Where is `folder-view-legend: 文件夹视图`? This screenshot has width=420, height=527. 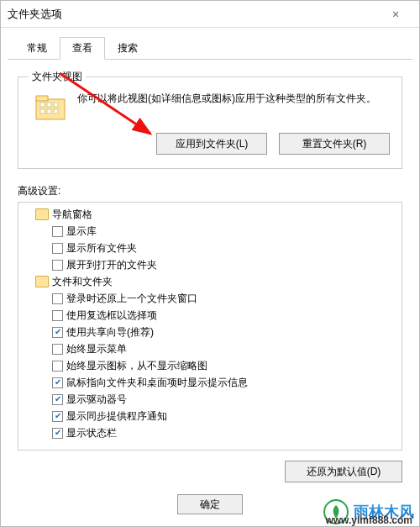 folder-view-legend: 文件夹视图 is located at coordinates (57, 77).